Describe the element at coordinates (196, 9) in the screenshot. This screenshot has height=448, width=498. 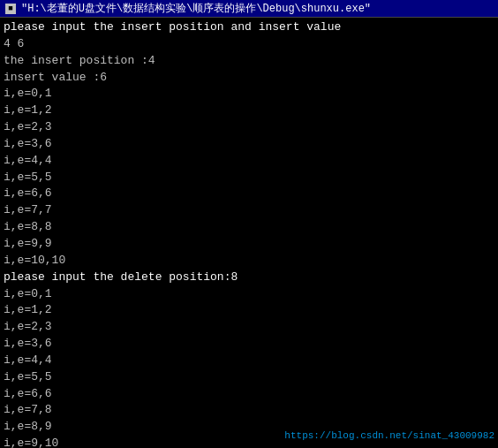
I see `title-text: "H:\老董的U盘文件\数据结构实验\顺序表的操作\Debug\shunxu.e…` at that location.